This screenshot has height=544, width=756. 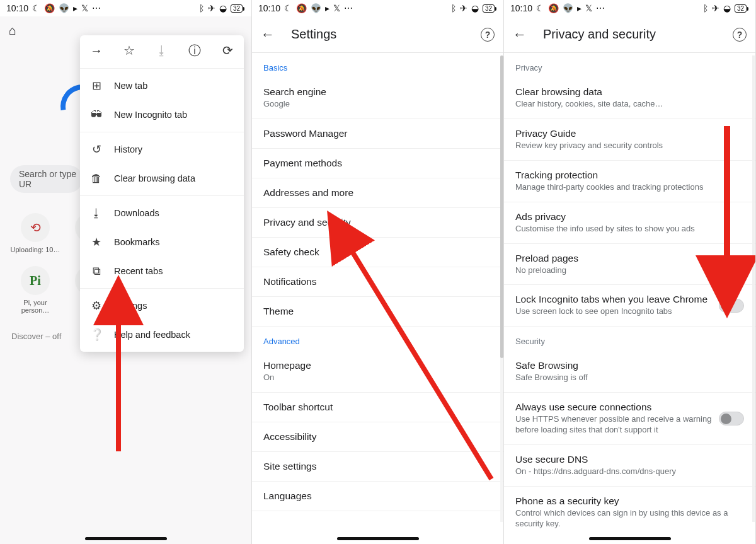 I want to click on setting-ads-privacy: Ads privacy Customise the info used by s…, so click(x=630, y=223).